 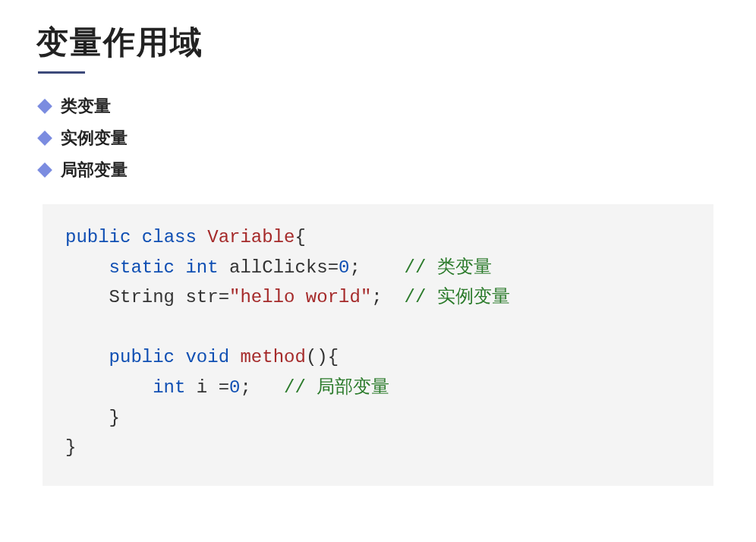 I want to click on parens: (){, so click(x=322, y=357).